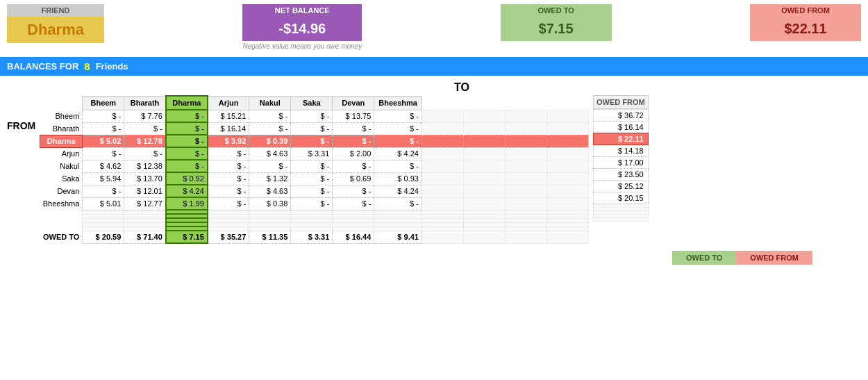 Image resolution: width=868 pixels, height=380 pixels. Describe the element at coordinates (621, 128) in the screenshot. I see `owed-from-value-Bharath: $ 16.14` at that location.